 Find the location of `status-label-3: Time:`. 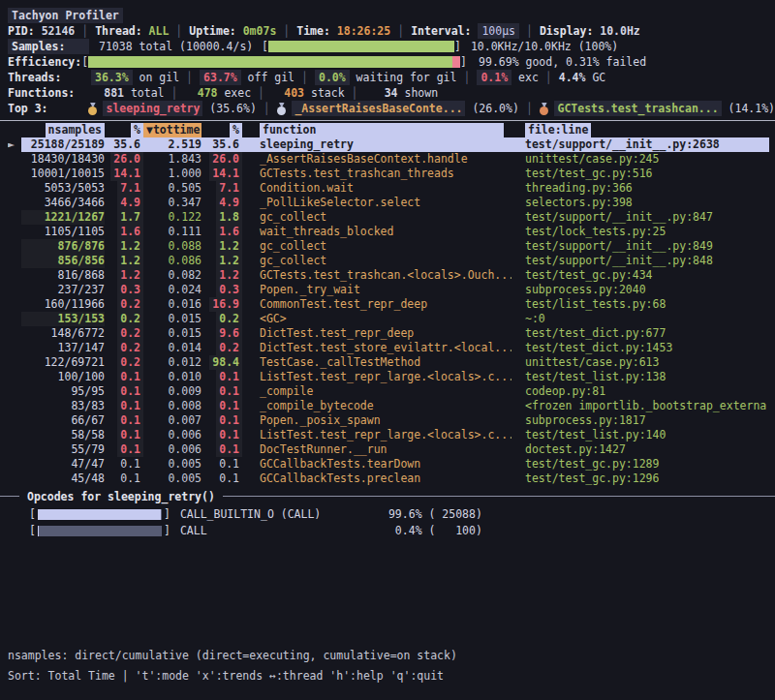

status-label-3: Time: is located at coordinates (317, 31).